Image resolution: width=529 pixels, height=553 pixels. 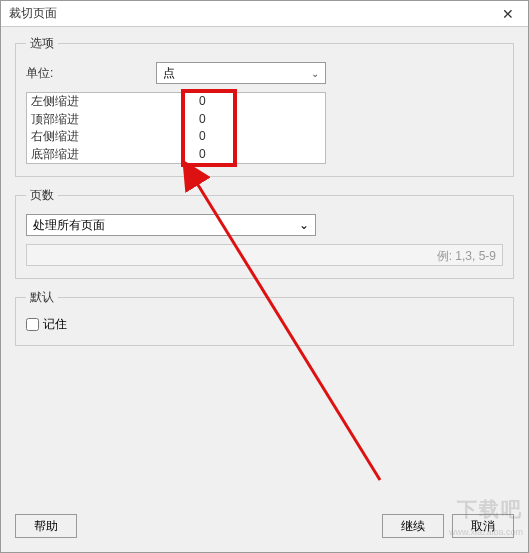 I want to click on pages-select-value: 处理所有页面, so click(x=69, y=226).